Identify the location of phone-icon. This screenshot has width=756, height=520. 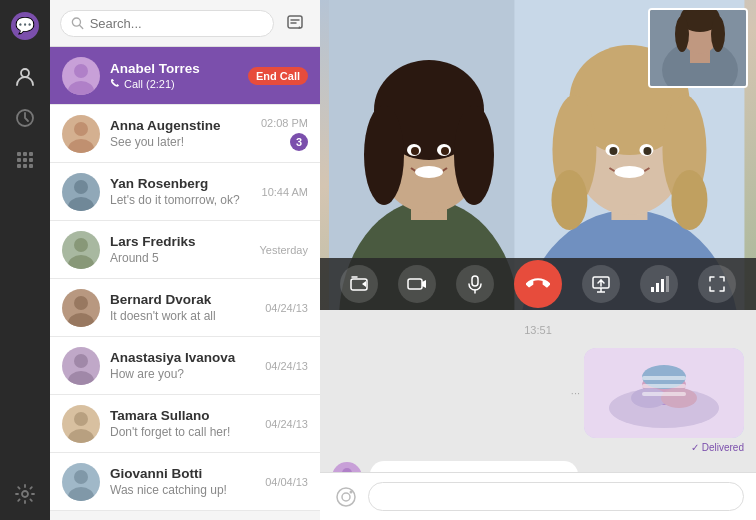
(115, 84).